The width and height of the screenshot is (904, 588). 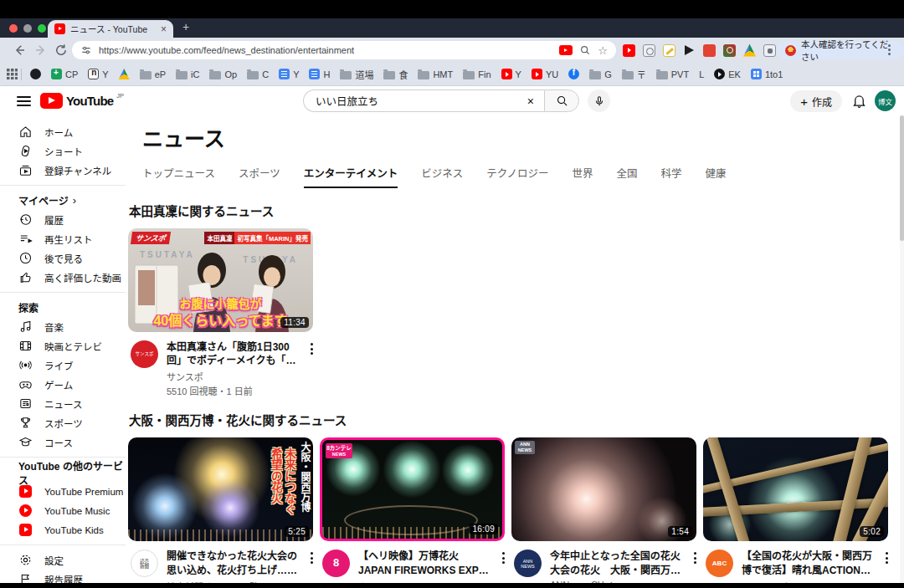 I want to click on channel-avatar: ABC, so click(x=720, y=564).